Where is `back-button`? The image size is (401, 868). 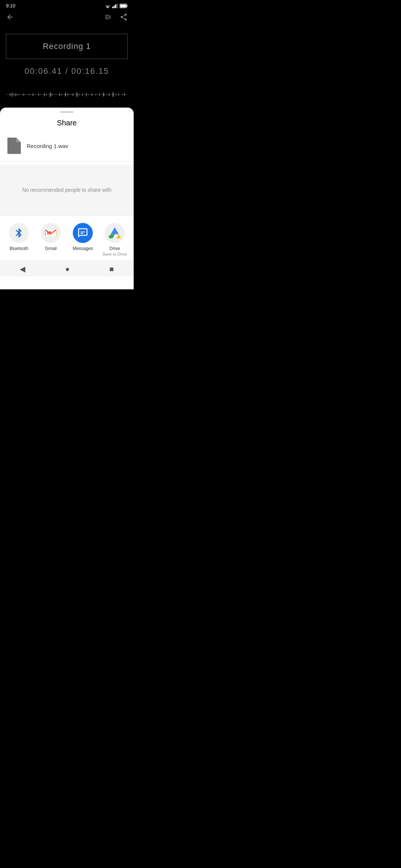
back-button is located at coordinates (10, 18).